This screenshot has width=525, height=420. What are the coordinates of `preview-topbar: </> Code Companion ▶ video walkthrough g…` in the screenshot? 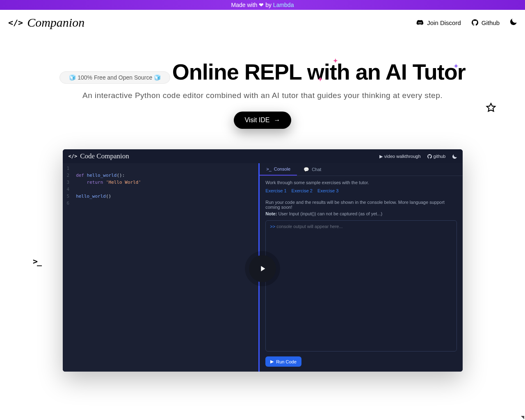 It's located at (262, 156).